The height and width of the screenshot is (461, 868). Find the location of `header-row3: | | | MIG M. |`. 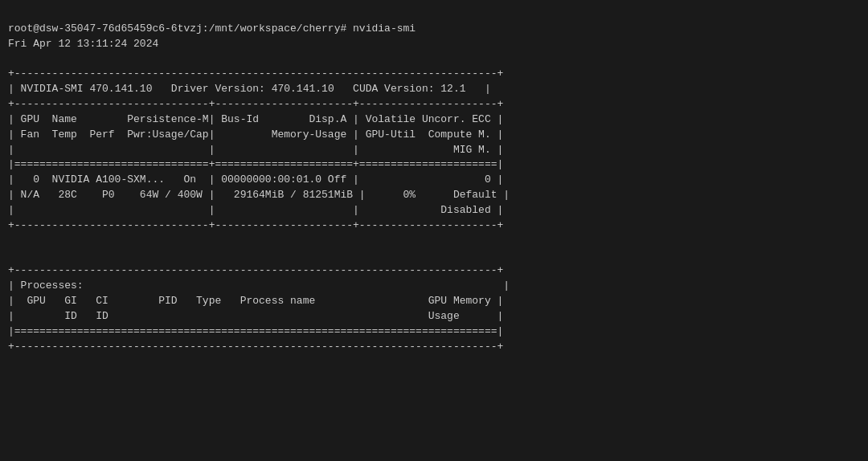

header-row3: | | | MIG M. | is located at coordinates (256, 149).